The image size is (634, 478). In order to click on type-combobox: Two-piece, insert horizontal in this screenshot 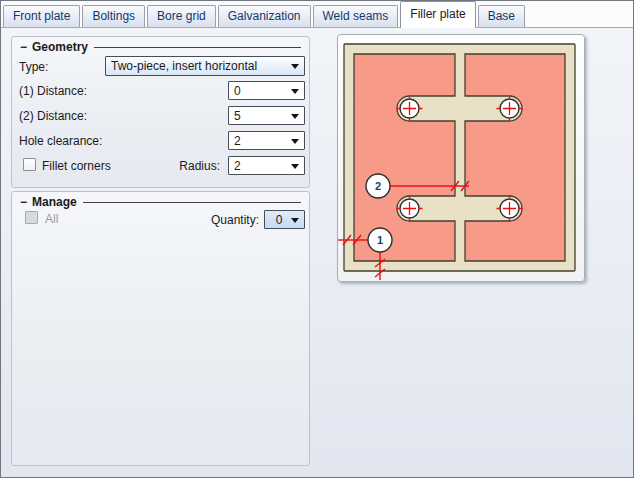, I will do `click(205, 66)`.